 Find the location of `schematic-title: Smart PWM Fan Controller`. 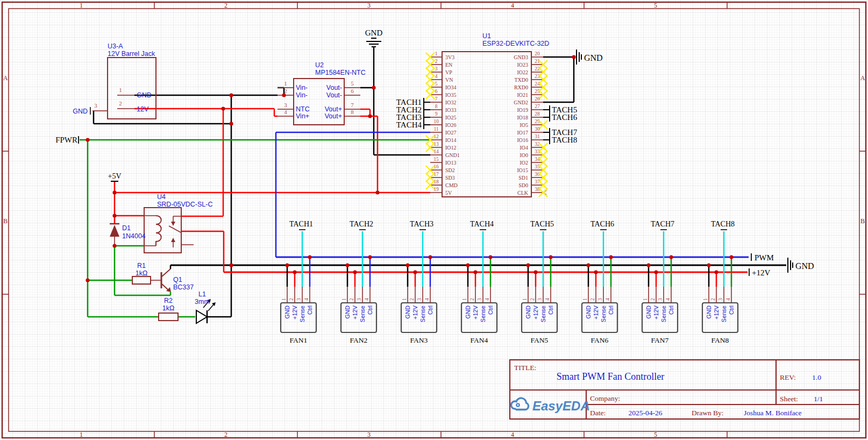

schematic-title: Smart PWM Fan Controller is located at coordinates (611, 377).